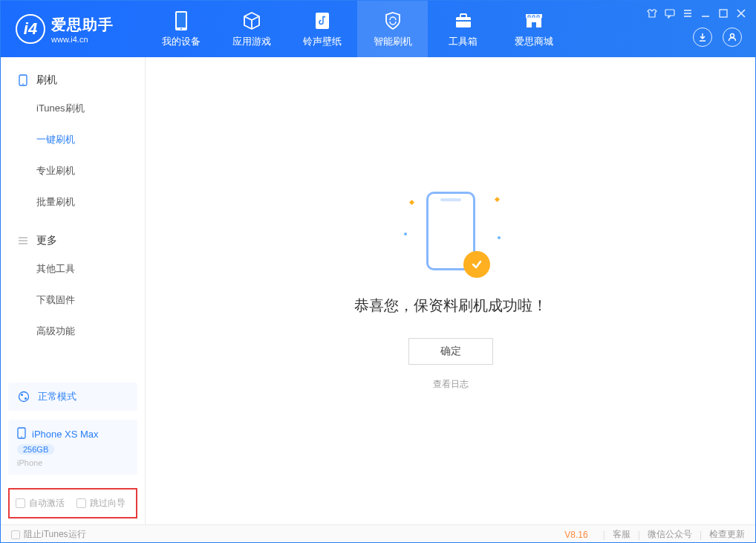  What do you see at coordinates (73, 504) in the screenshot?
I see `options-row: 自动激活 跳过向导` at bounding box center [73, 504].